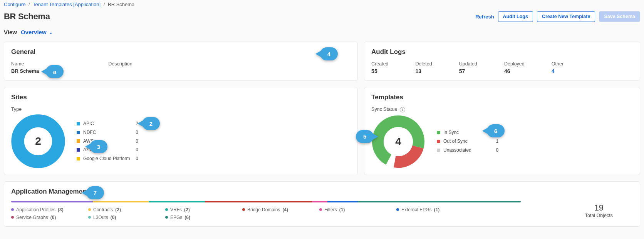  Describe the element at coordinates (50, 210) in the screenshot. I see `appmgmt-legend-item: Application Profiles (3)` at that location.